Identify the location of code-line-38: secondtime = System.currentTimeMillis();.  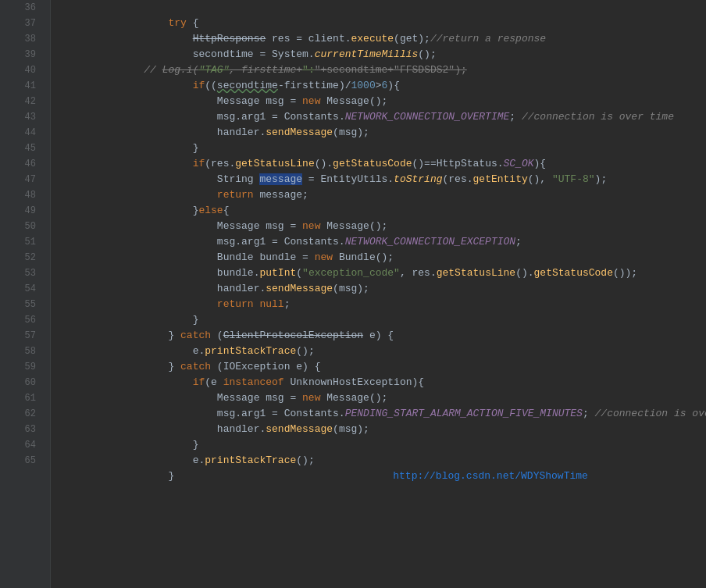
(383, 39).